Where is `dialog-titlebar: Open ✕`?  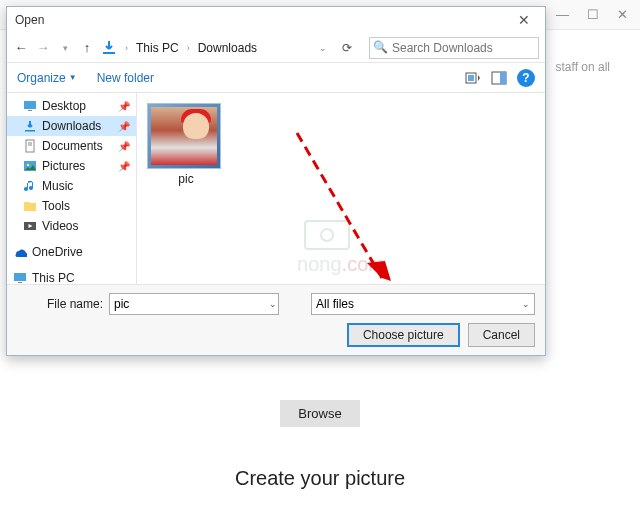
dialog-titlebar: Open ✕ is located at coordinates (276, 20).